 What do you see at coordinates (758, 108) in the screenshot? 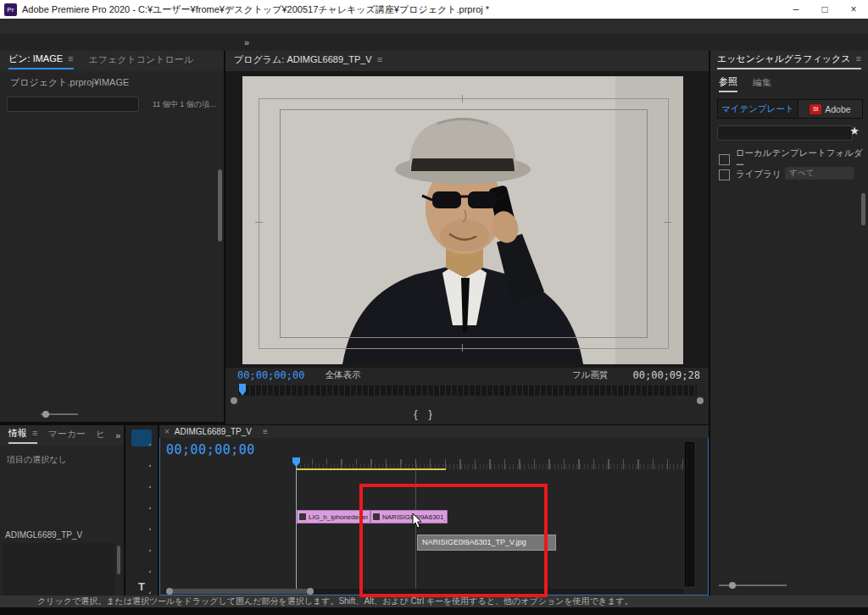
I see `my-templates-button: マイテンプレート` at bounding box center [758, 108].